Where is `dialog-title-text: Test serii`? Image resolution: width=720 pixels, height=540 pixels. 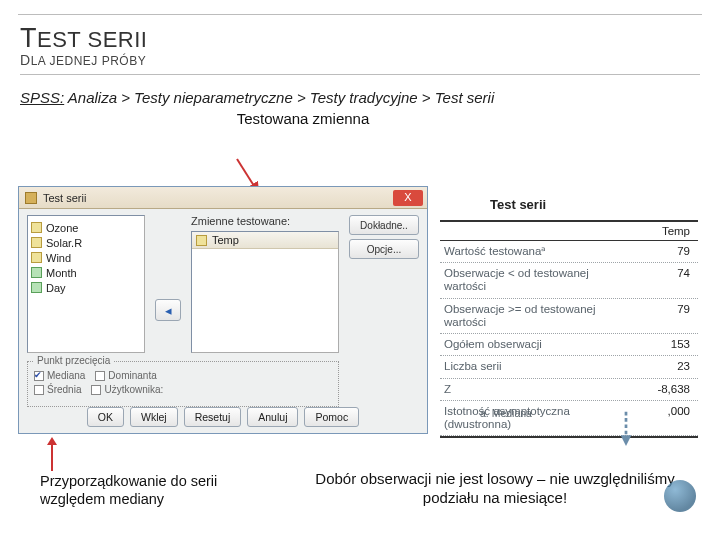 dialog-title-text: Test serii is located at coordinates (64, 198).